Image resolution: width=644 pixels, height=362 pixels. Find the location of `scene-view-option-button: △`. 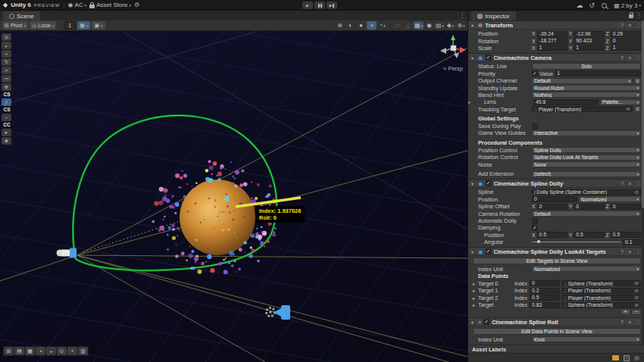

scene-view-option-button: △ is located at coordinates (408, 26).